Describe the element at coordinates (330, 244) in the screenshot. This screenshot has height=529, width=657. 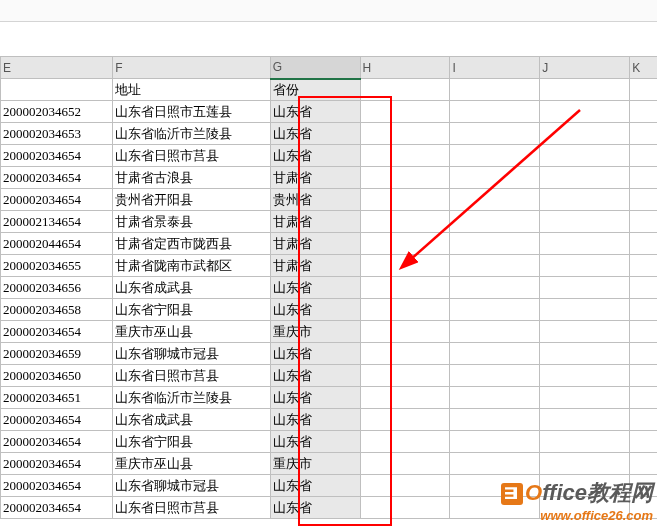
I see `table-row: 200002044654甘肃省定西市陇西县甘肃省` at that location.